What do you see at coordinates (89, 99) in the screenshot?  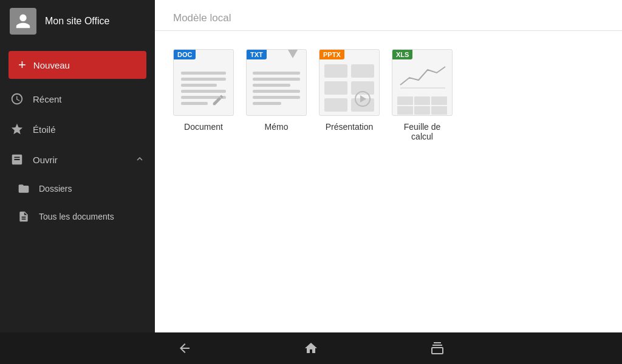 I see `recent-label: Récent` at bounding box center [89, 99].